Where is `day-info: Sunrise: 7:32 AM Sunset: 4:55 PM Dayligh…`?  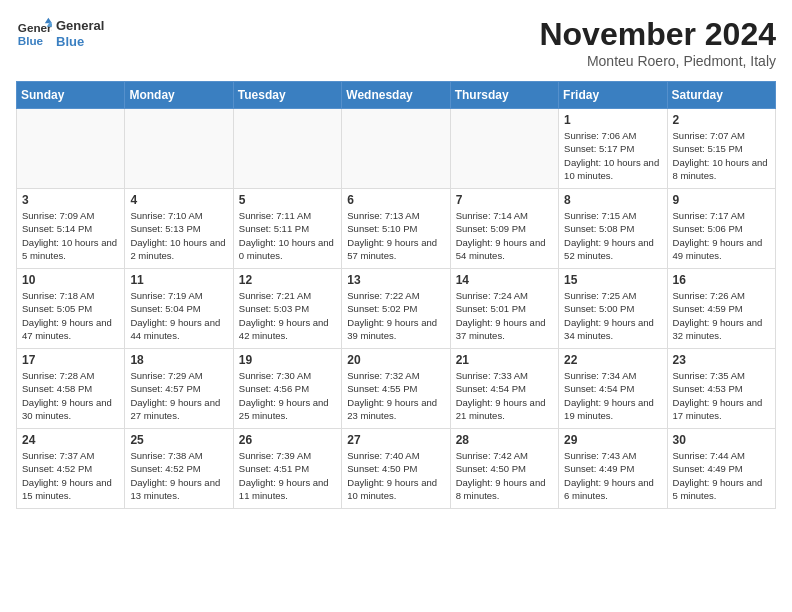
day-info: Sunrise: 7:32 AM Sunset: 4:55 PM Dayligh… is located at coordinates (396, 396).